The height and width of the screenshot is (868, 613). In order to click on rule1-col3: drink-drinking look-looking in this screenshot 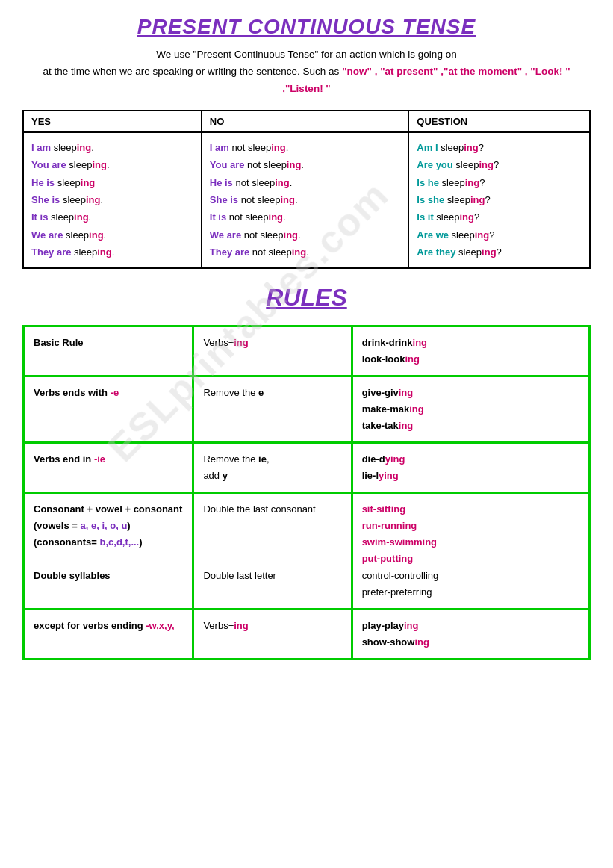, I will do `click(470, 351)`.